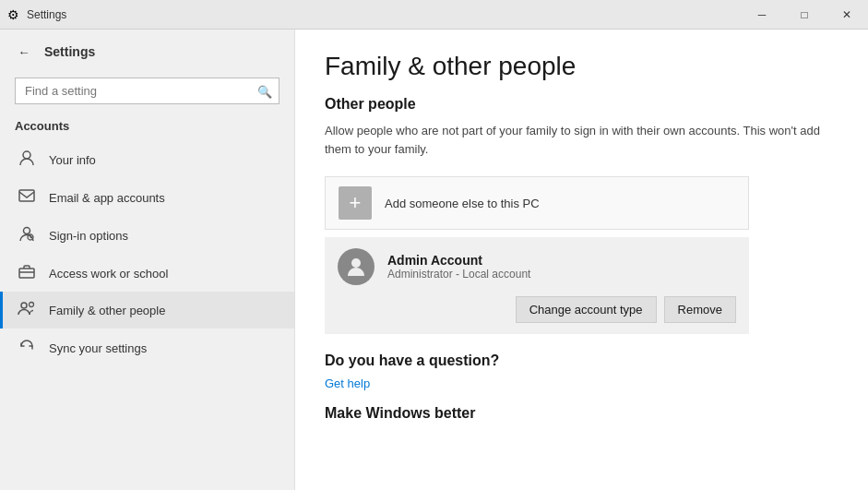 This screenshot has height=490, width=868. What do you see at coordinates (89, 236) in the screenshot?
I see `signin-label: Sign-in options` at bounding box center [89, 236].